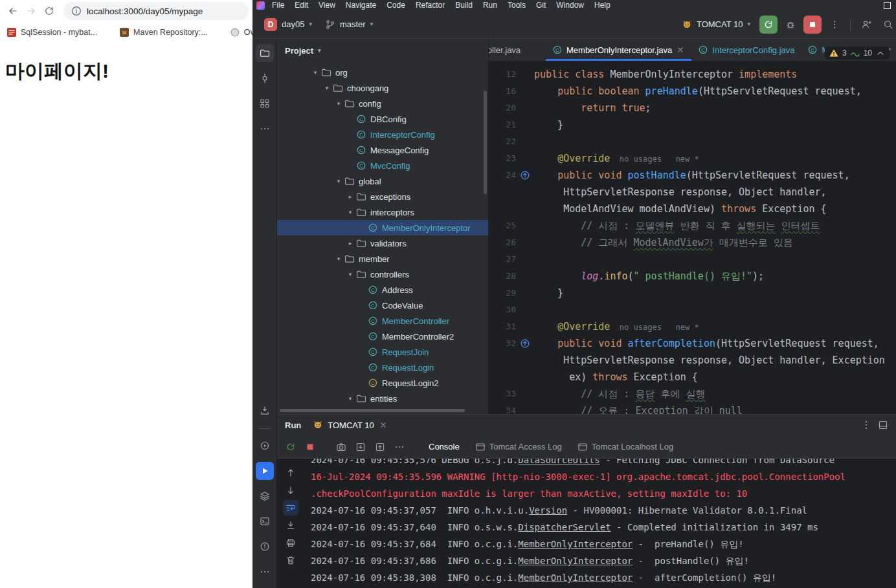  What do you see at coordinates (517, 50) in the screenshot?
I see `editor-tab-Controller.java: Controller.java` at bounding box center [517, 50].